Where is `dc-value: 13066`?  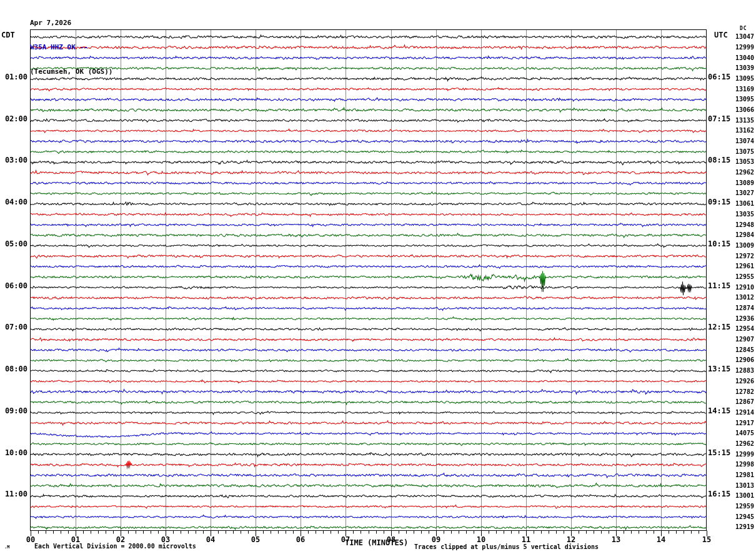
dc-value: 13066 is located at coordinates (740, 110).